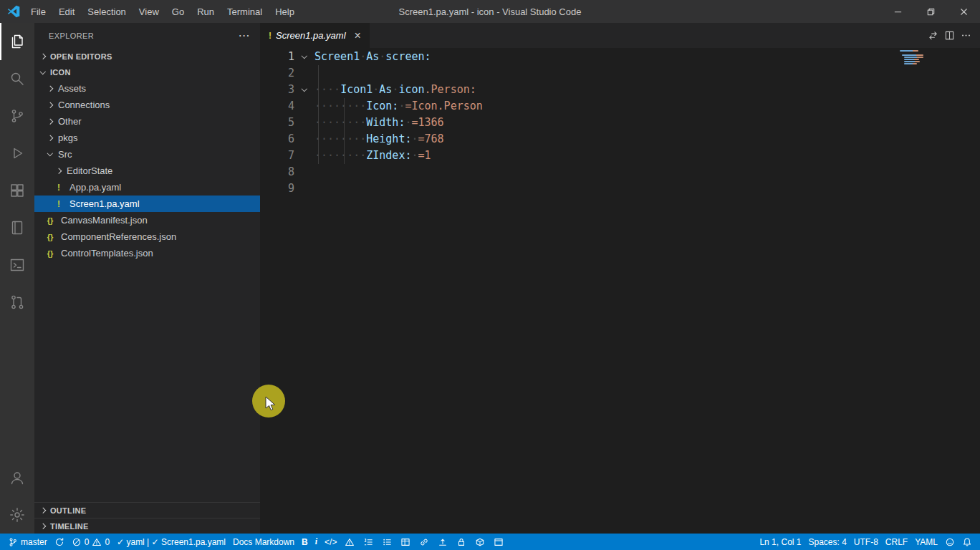 This screenshot has height=550, width=980. I want to click on pull-request-activity-button, so click(17, 302).